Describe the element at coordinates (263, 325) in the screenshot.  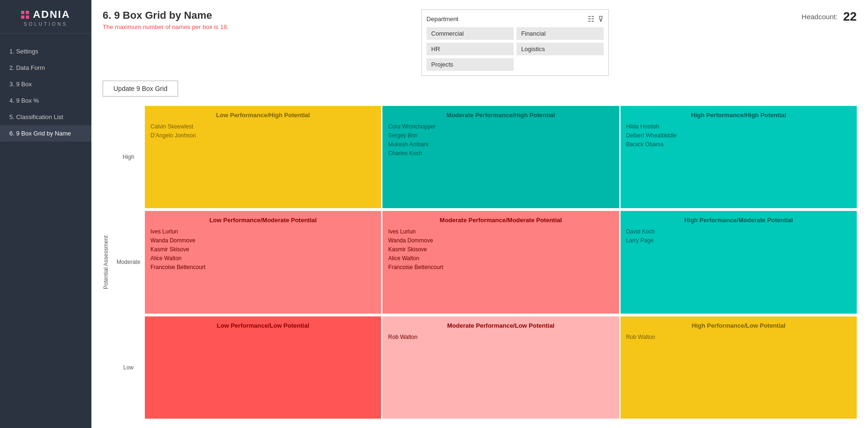
I see `cell-title-low-perf-low-pot: Low Performance/Low Potential` at that location.